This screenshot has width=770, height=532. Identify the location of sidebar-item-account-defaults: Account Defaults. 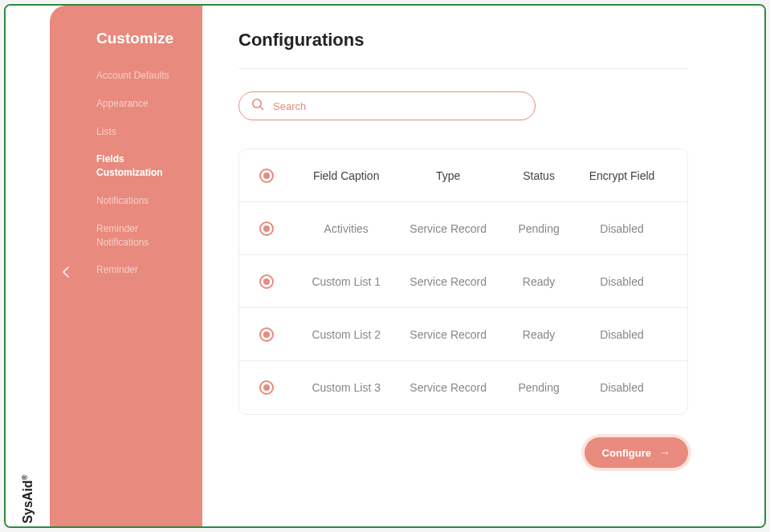
(142, 75).